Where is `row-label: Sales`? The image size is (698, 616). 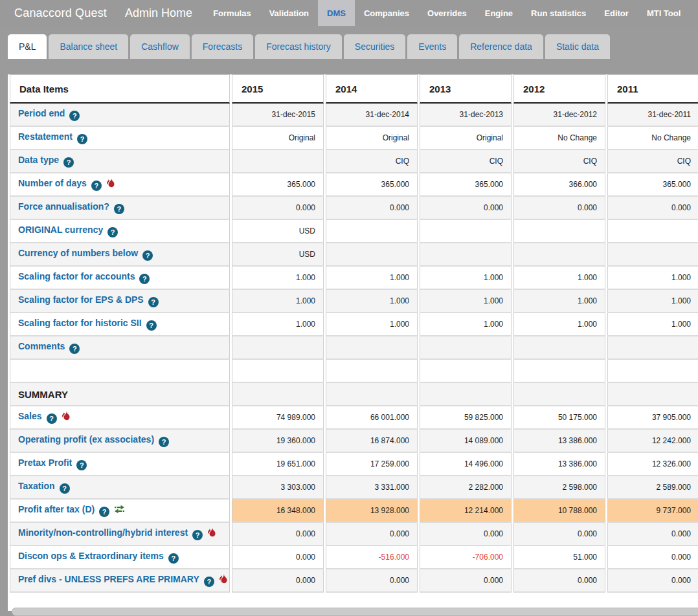 row-label: Sales is located at coordinates (30, 416).